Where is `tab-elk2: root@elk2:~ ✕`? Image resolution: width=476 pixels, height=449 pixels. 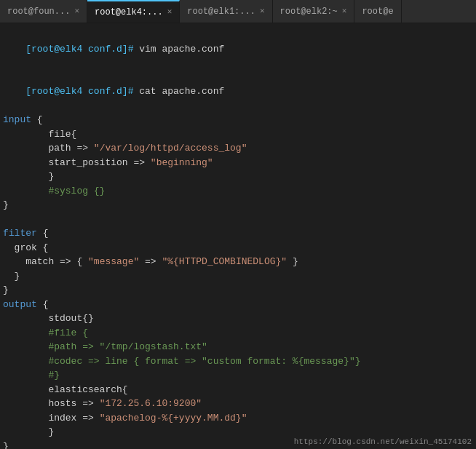
tab-elk2: root@elk2:~ ✕ is located at coordinates (314, 12).